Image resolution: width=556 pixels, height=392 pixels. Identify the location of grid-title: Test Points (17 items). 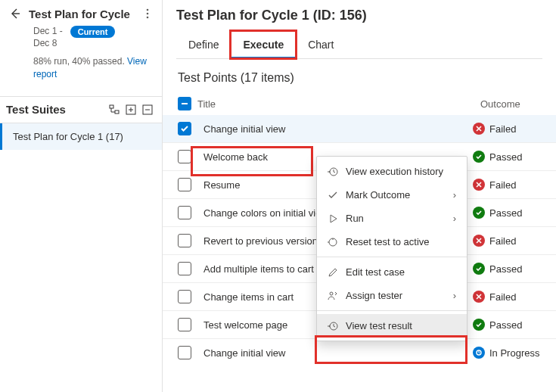
(359, 78).